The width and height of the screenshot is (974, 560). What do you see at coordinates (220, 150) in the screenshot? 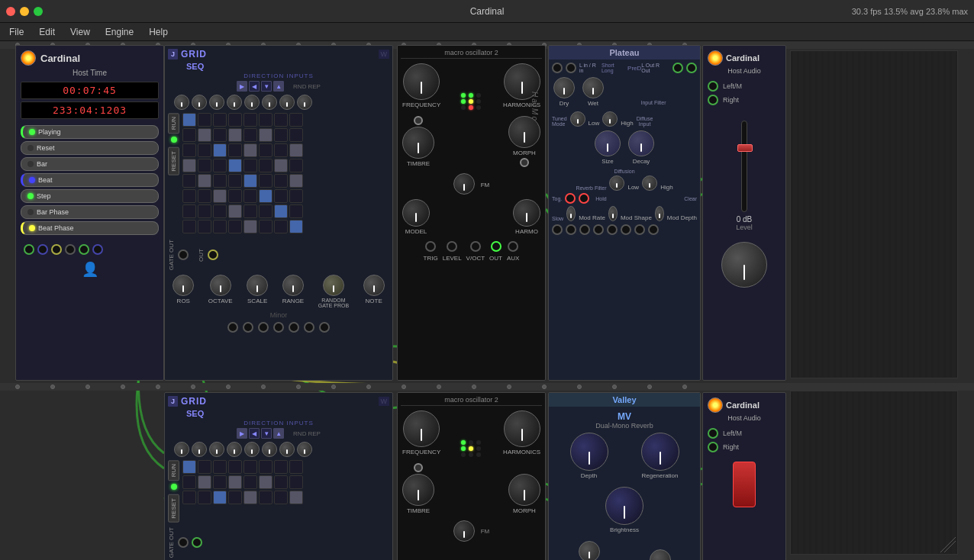
I see `cell-r3c3` at bounding box center [220, 150].